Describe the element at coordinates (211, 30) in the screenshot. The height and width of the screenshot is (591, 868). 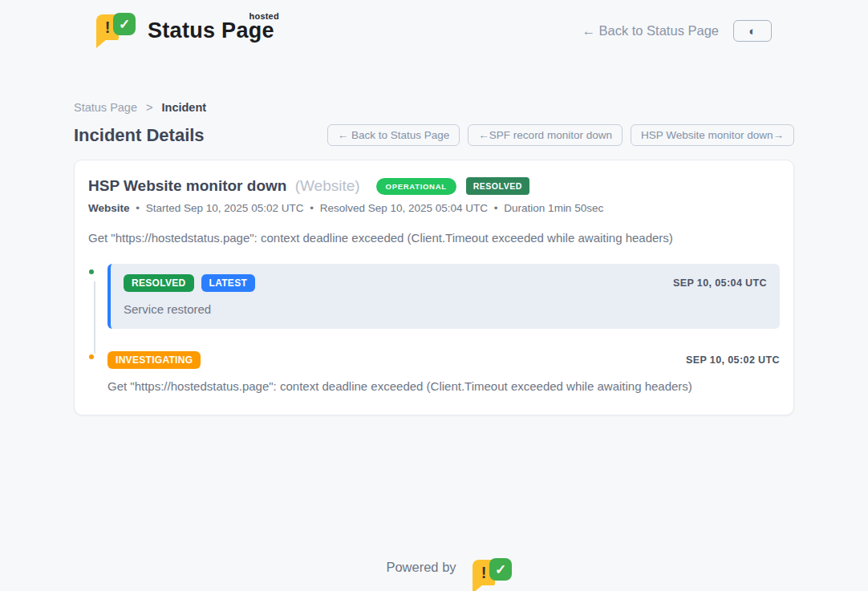
I see `brand-name-text: Status Page` at that location.